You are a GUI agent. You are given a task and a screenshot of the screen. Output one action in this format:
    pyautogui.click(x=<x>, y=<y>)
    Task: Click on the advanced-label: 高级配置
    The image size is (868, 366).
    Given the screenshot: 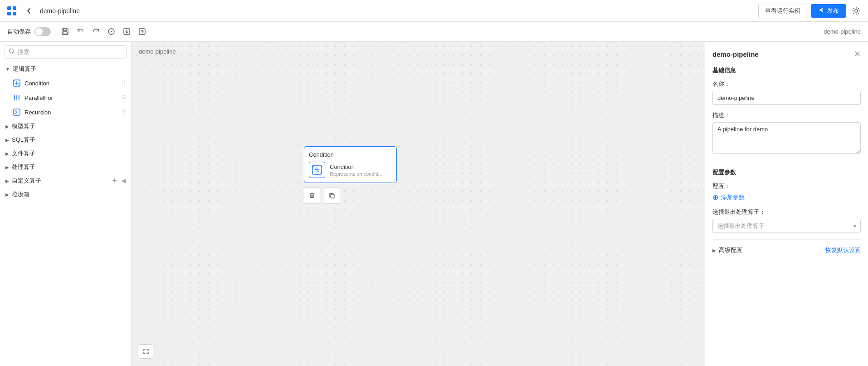 What is the action you would take?
    pyautogui.click(x=731, y=250)
    